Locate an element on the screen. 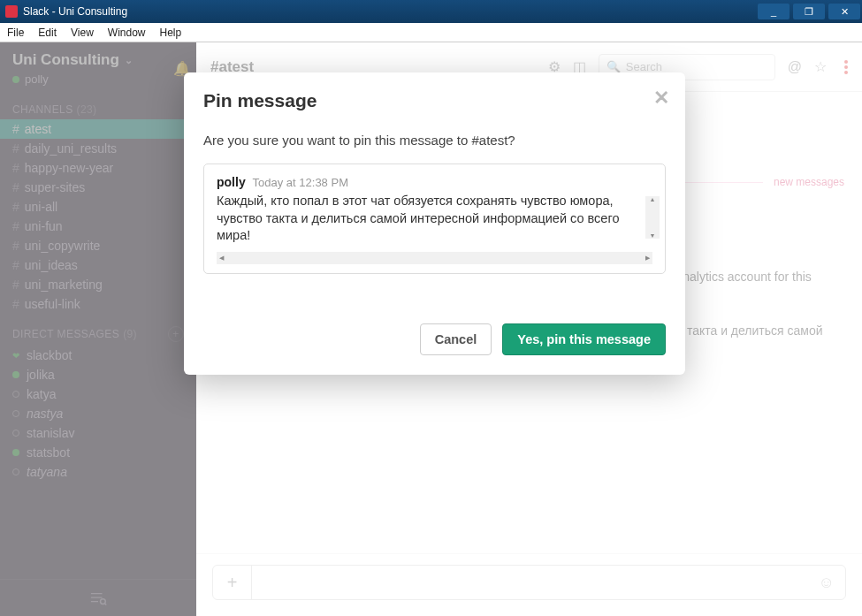  menu-edit: Edit is located at coordinates (48, 33).